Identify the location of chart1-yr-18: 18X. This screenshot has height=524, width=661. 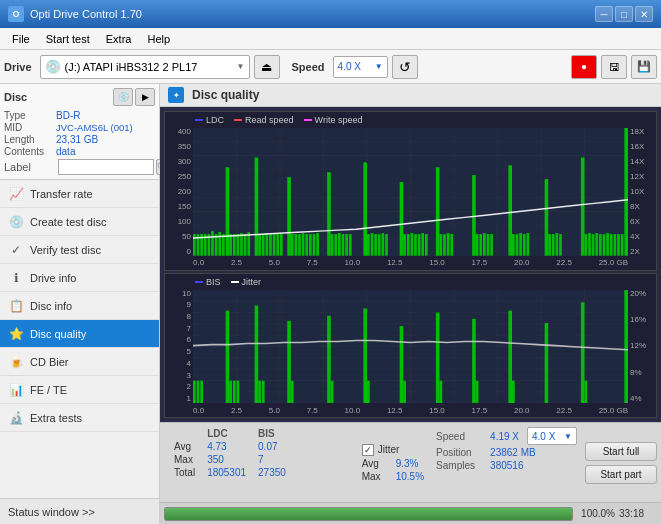
(637, 132).